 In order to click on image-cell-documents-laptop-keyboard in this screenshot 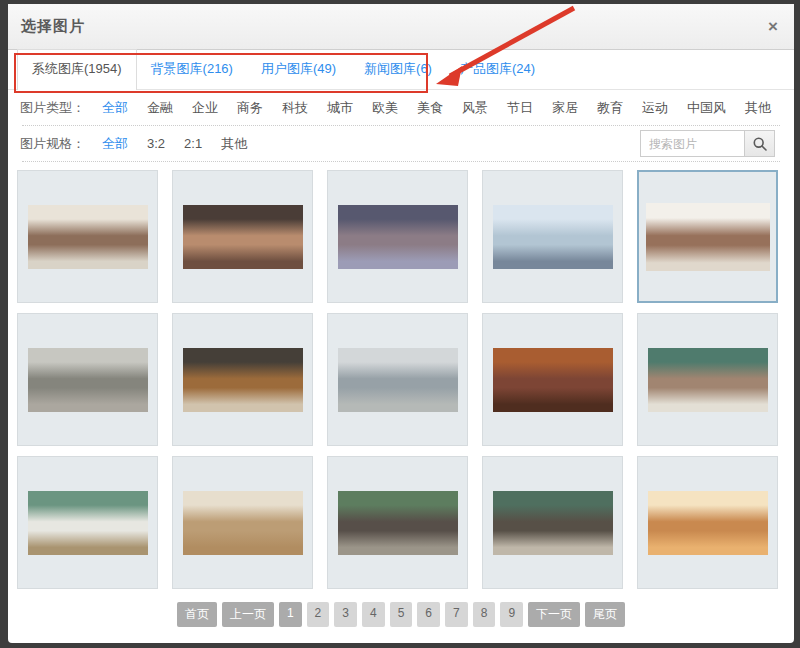, I will do `click(552, 236)`.